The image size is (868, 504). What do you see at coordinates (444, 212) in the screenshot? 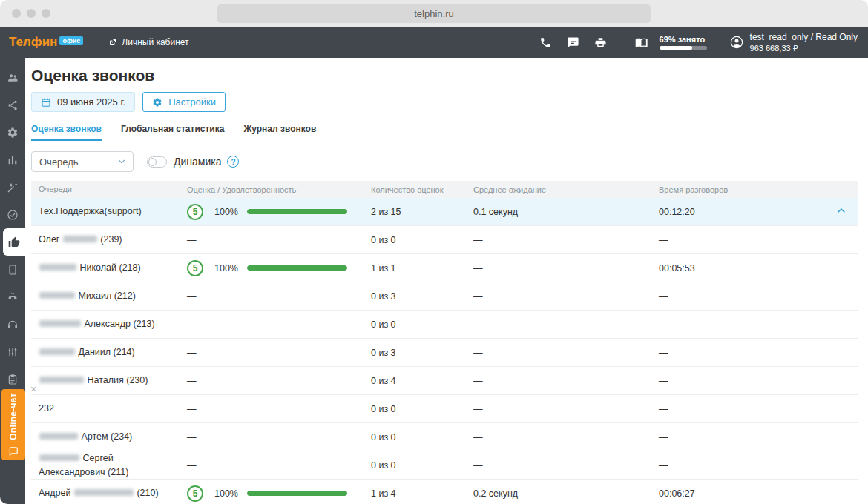
I see `table-row: Тех.Поддержка(support)5100%2 из 150.1 се…` at bounding box center [444, 212].